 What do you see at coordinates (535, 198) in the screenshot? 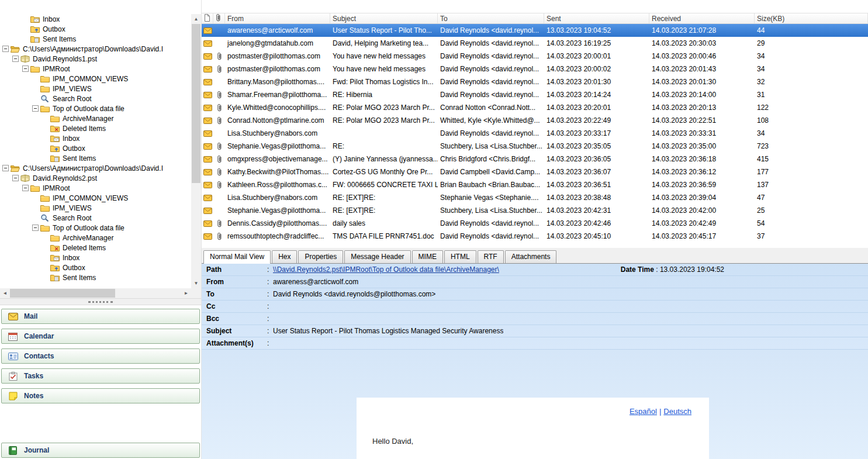
I see `mail-row: Lisa.Stuchbery@nabors.comRE: [EXT]RE:Ste…` at bounding box center [535, 198].